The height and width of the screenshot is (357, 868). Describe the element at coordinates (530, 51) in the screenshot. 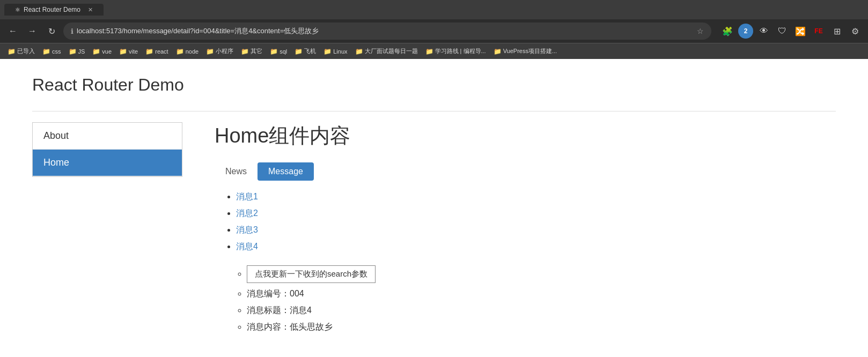

I see `bookmark-label-14: VuePress项目搭建...` at that location.